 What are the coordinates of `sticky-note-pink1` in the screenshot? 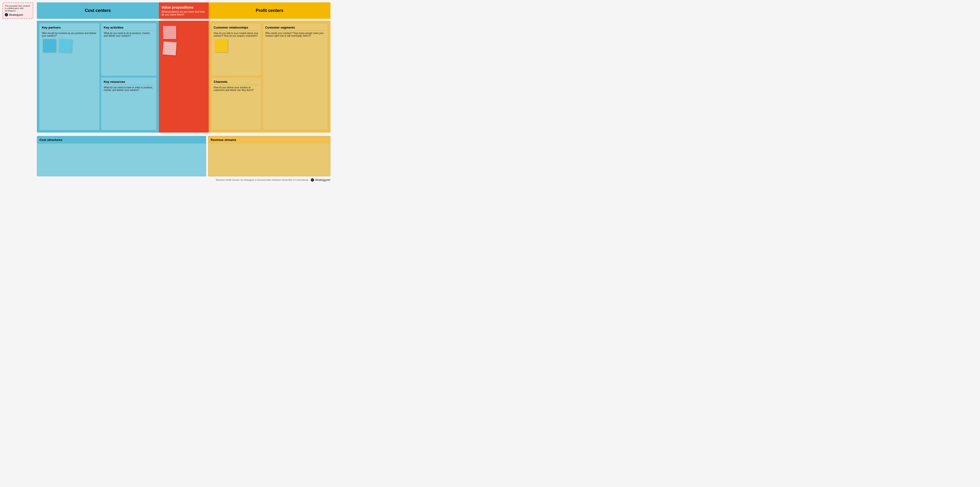 It's located at (170, 33).